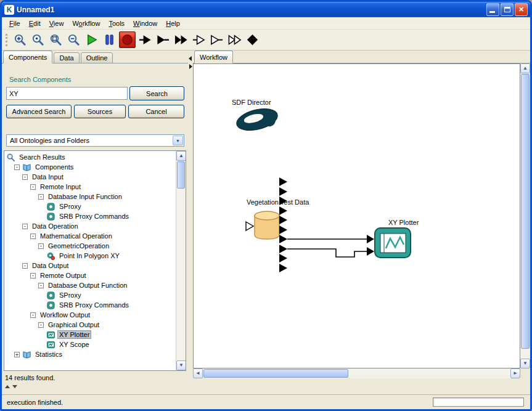  What do you see at coordinates (28, 57) in the screenshot?
I see `tab-components: Components` at bounding box center [28, 57].